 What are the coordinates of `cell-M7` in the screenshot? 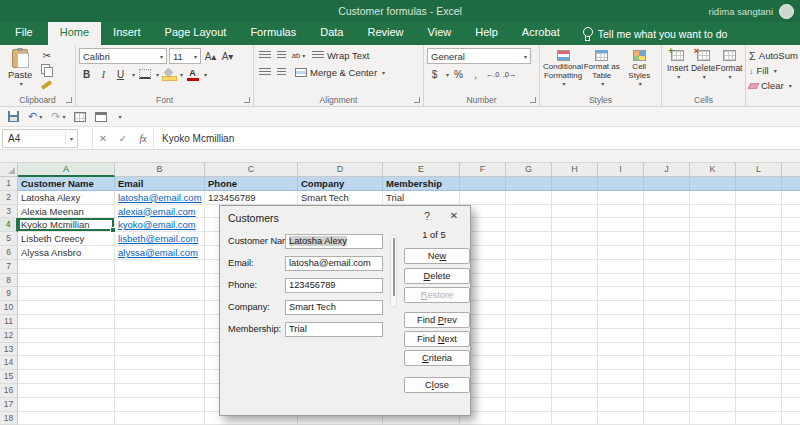 It's located at (791, 267).